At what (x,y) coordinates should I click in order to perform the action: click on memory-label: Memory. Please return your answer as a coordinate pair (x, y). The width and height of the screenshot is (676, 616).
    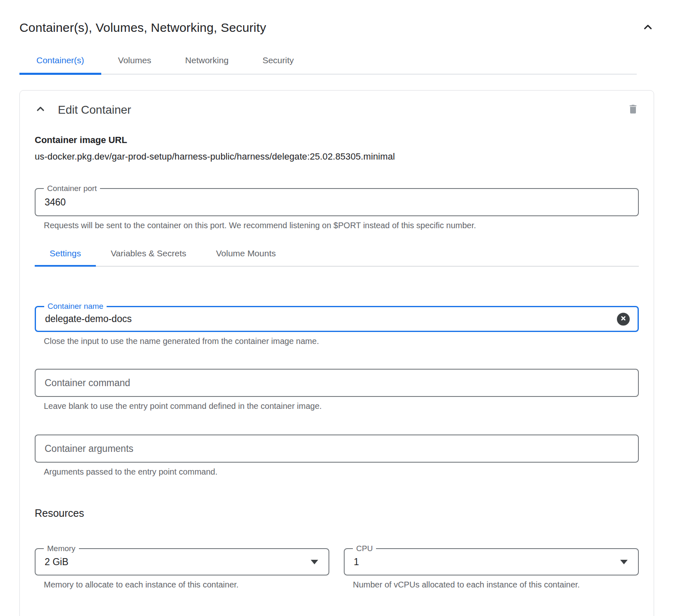
    Looking at the image, I should click on (61, 549).